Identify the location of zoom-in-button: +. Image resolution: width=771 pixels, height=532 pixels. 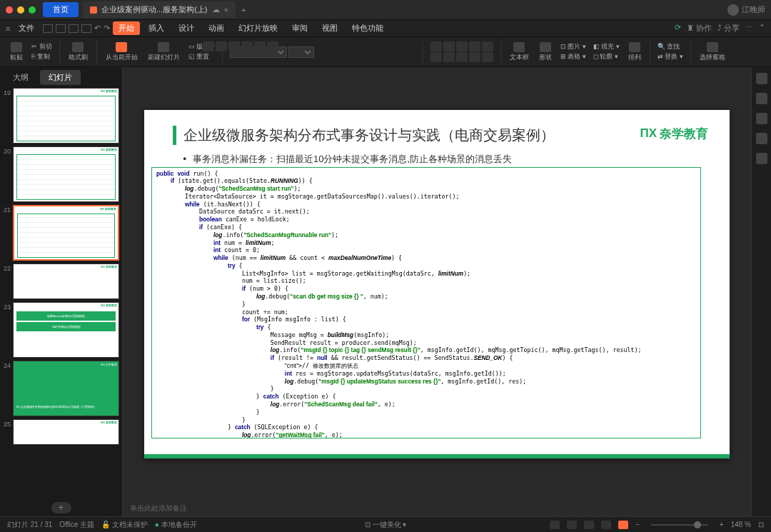
(722, 524).